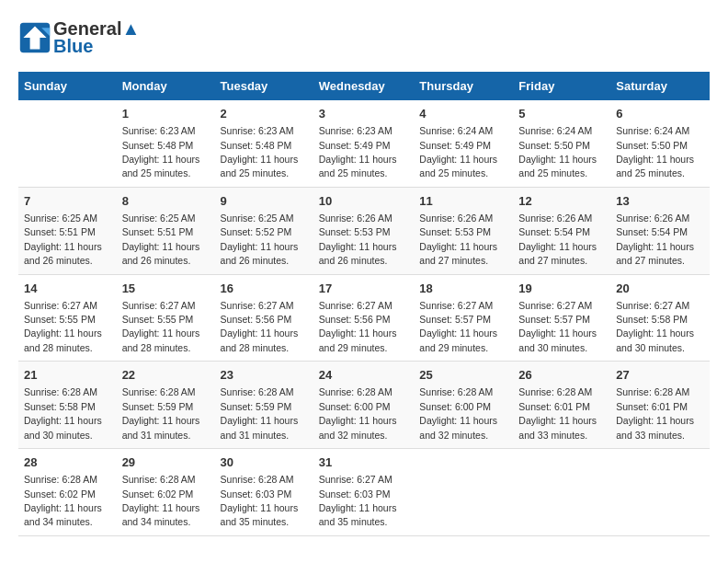 The height and width of the screenshot is (563, 728). What do you see at coordinates (165, 463) in the screenshot?
I see `day-number: 29` at bounding box center [165, 463].